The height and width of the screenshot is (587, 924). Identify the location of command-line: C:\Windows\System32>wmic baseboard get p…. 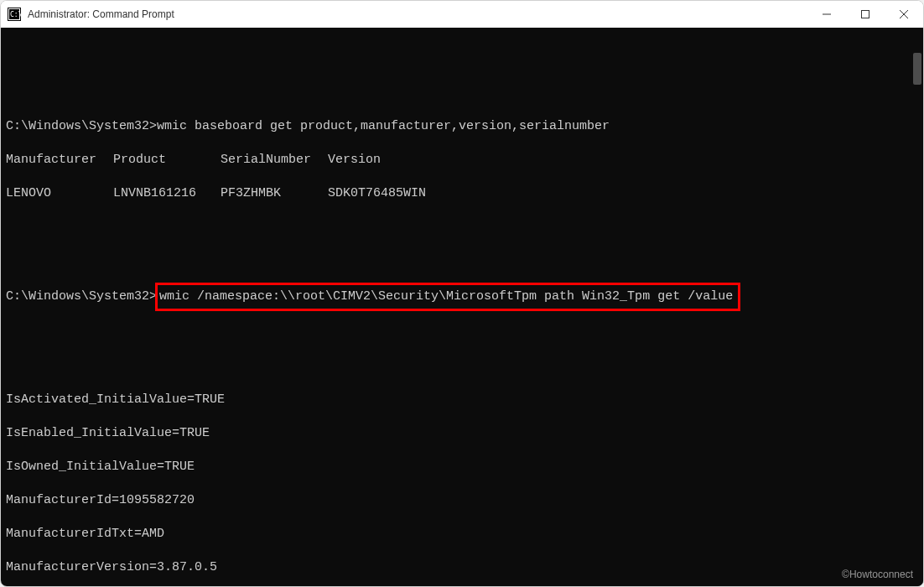
(462, 127).